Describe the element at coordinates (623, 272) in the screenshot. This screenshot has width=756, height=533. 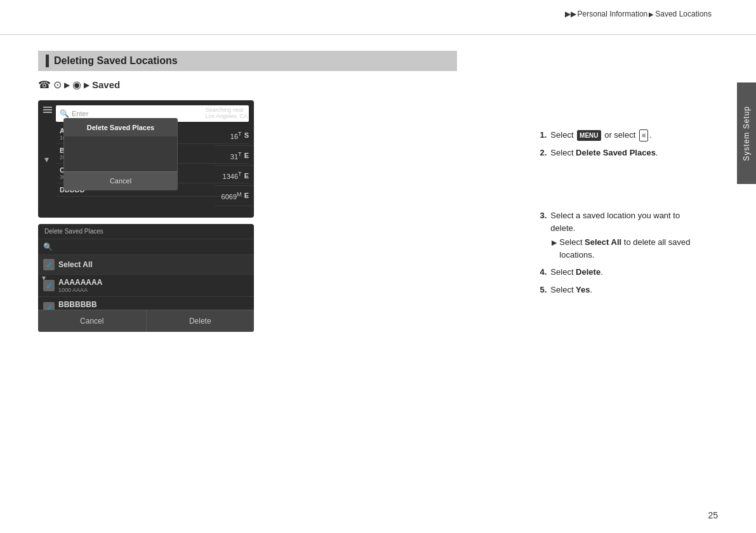
I see `step-4-content: Select Delete.` at that location.